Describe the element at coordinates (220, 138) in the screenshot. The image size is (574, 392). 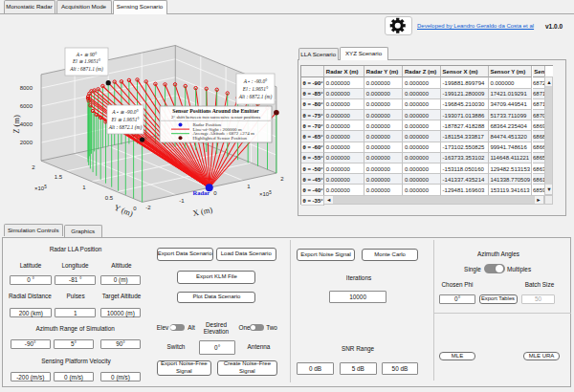
I see `svg-text: Highlighted Sensor Position` at that location.